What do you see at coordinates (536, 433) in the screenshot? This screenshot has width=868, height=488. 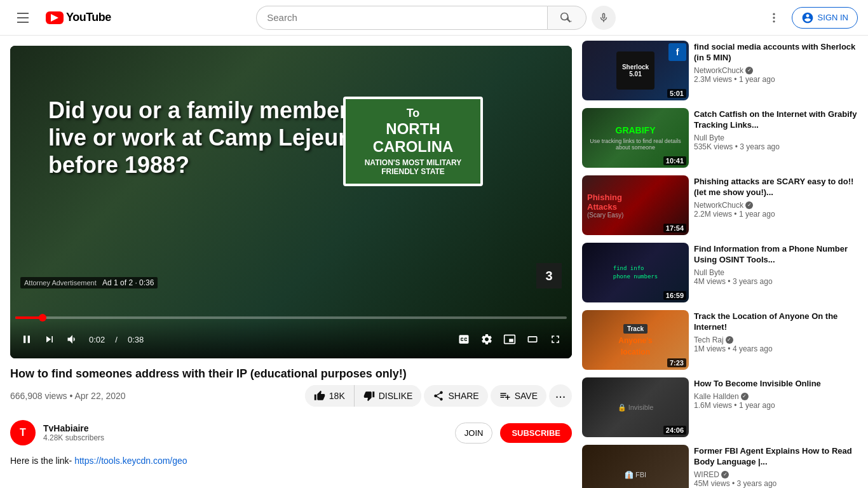 I see `subscribe-button: SUBSCRIBE` at bounding box center [536, 433].